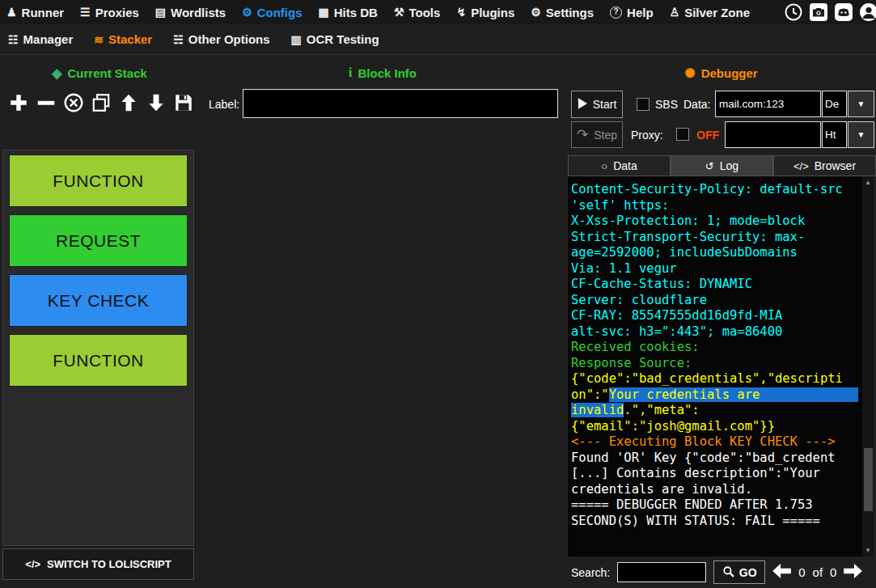  What do you see at coordinates (156, 104) in the screenshot?
I see `arrow-down-icon` at bounding box center [156, 104].